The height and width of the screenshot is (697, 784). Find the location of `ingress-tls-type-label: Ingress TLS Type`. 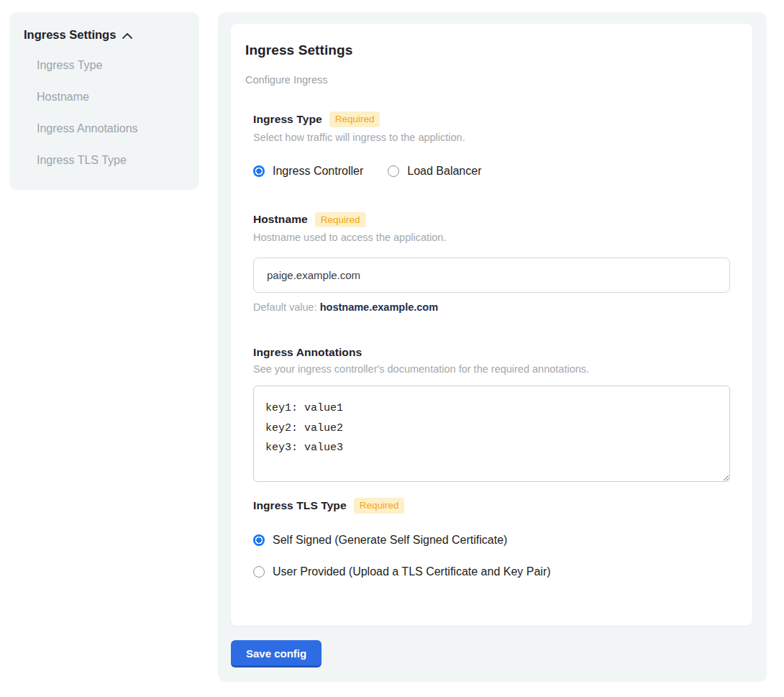

ingress-tls-type-label: Ingress TLS Type is located at coordinates (300, 506).